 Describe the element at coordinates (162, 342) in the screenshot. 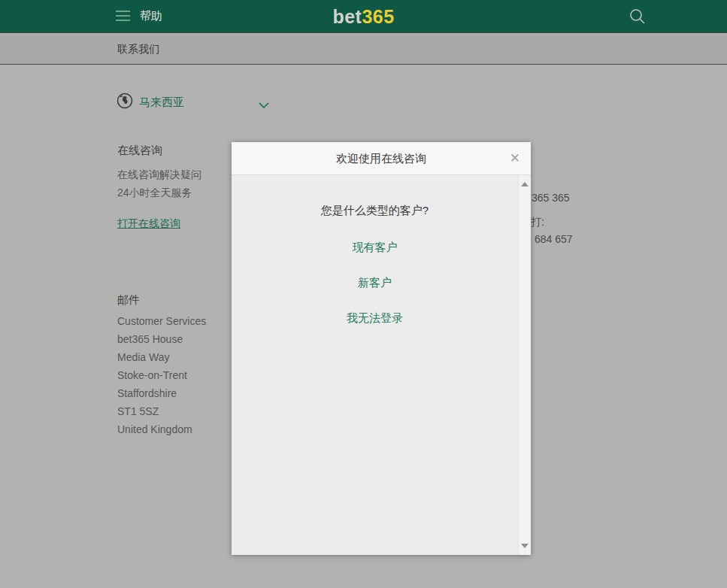

I see `address-line: bet365 House` at that location.